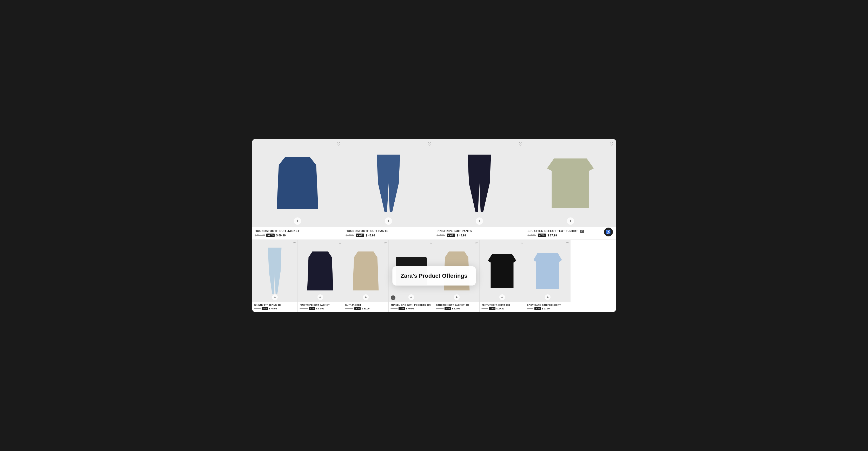 The image size is (868, 451). Describe the element at coordinates (402, 309) in the screenshot. I see `price-discount-badge: -55%` at that location.